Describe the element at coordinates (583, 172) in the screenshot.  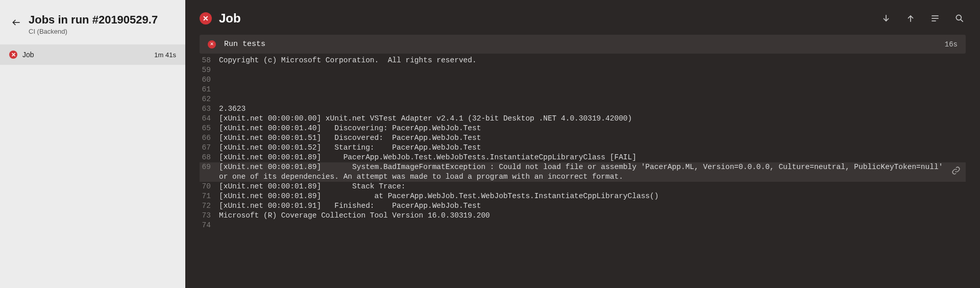
I see `log-line: 69[xUnit.net 00:00:01.89] System.BadImag…` at that location.